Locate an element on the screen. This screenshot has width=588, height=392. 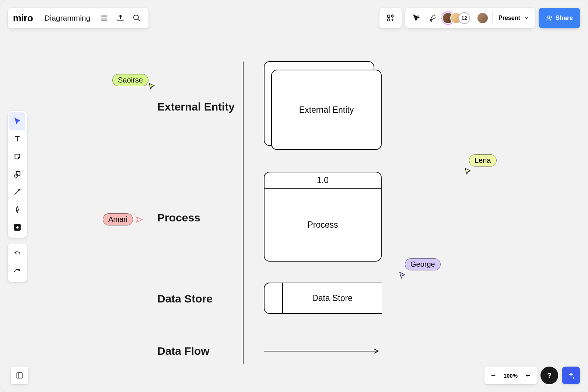
shape-process-label: Process is located at coordinates (323, 225).